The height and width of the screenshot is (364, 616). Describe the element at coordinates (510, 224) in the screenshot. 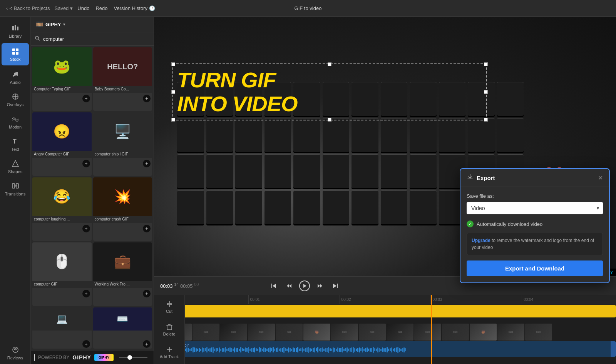

I see `auto-download-label: Automatically download video` at that location.